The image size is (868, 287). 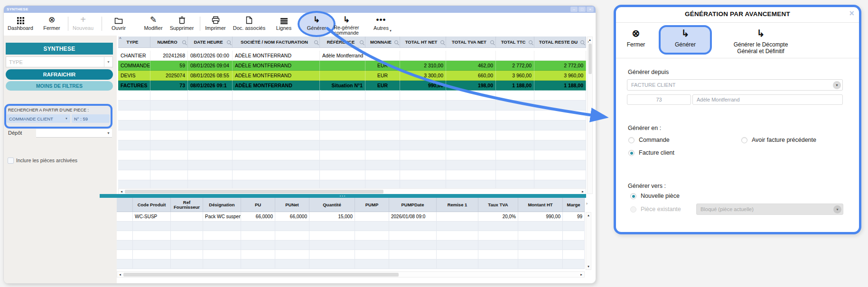 I want to click on dialog-fermer-button: ⊗ Fermer, so click(x=636, y=37).